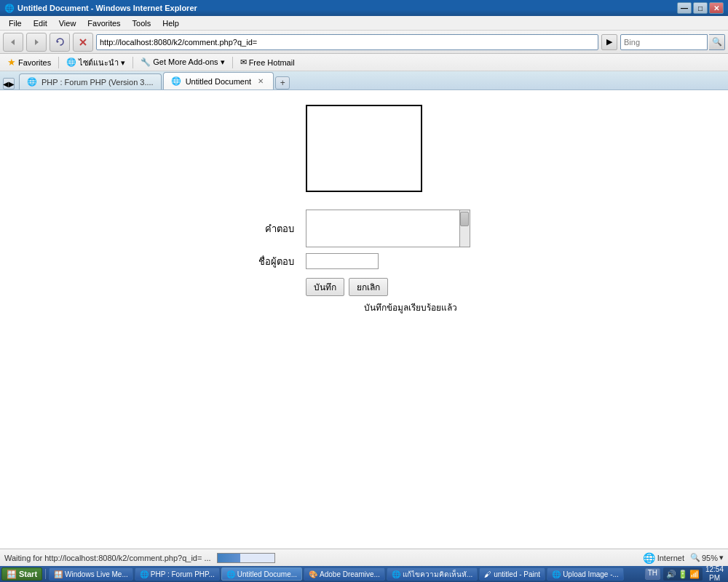 This screenshot has width=728, height=582. I want to click on name-label: ชื่อผู้ตอบ, so click(277, 262).